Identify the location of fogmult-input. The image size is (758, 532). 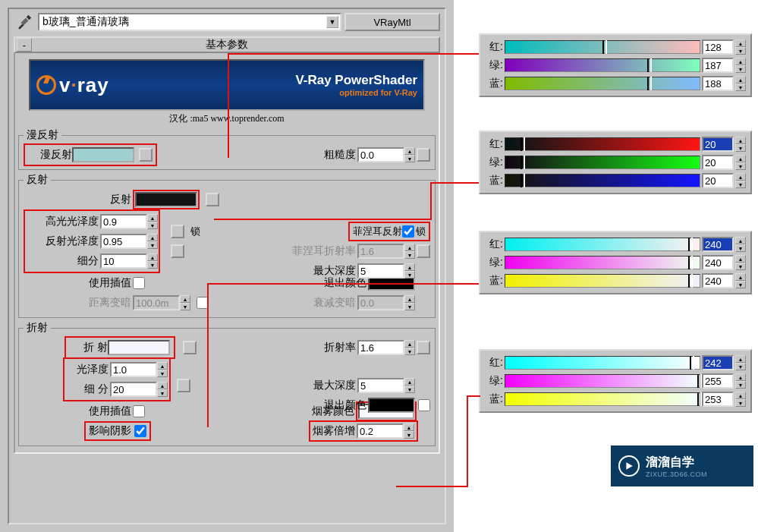
(380, 431).